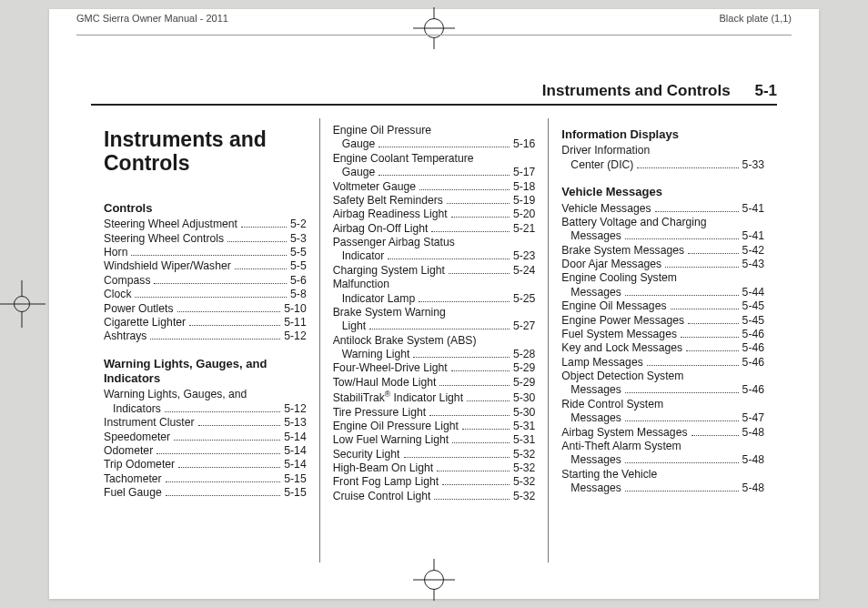  What do you see at coordinates (524, 200) in the screenshot?
I see `toc-entry-page: 5-19` at bounding box center [524, 200].